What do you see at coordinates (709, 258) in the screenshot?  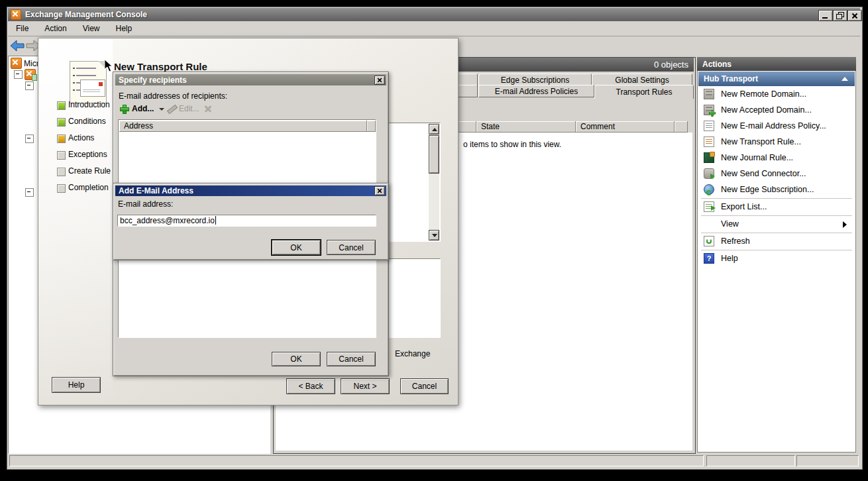 I see `help-icon: ?` at bounding box center [709, 258].